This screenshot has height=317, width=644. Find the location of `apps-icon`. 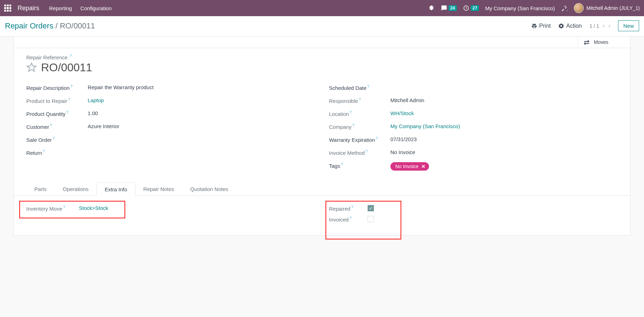

apps-icon is located at coordinates (8, 8).